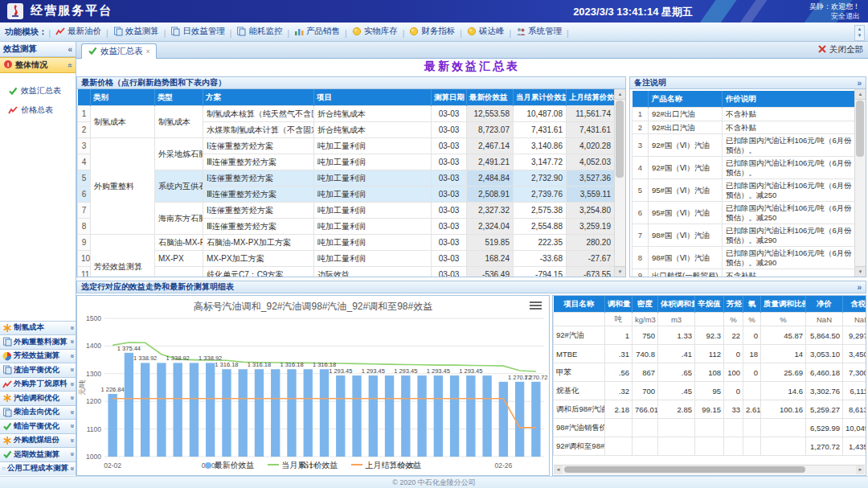 This screenshot has height=488, width=868. I want to click on detail-cell: 10,049.00, so click(855, 428).